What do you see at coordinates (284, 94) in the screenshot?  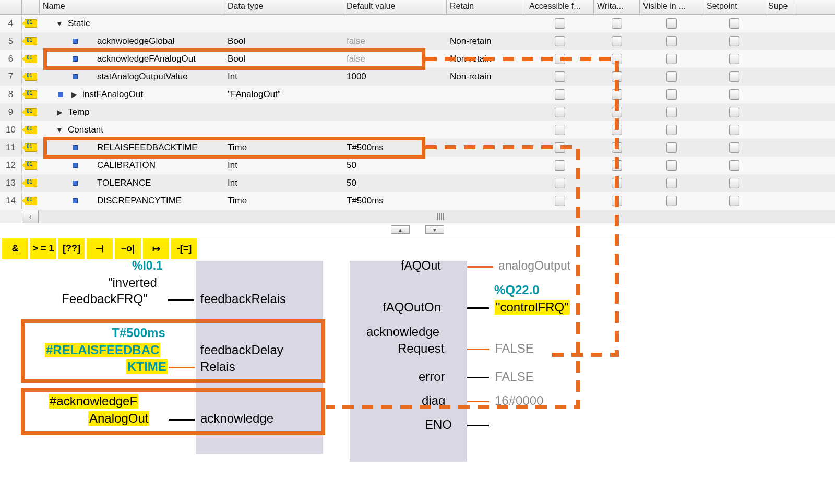 I see `var-datatype: "FAnalogOut"` at bounding box center [284, 94].